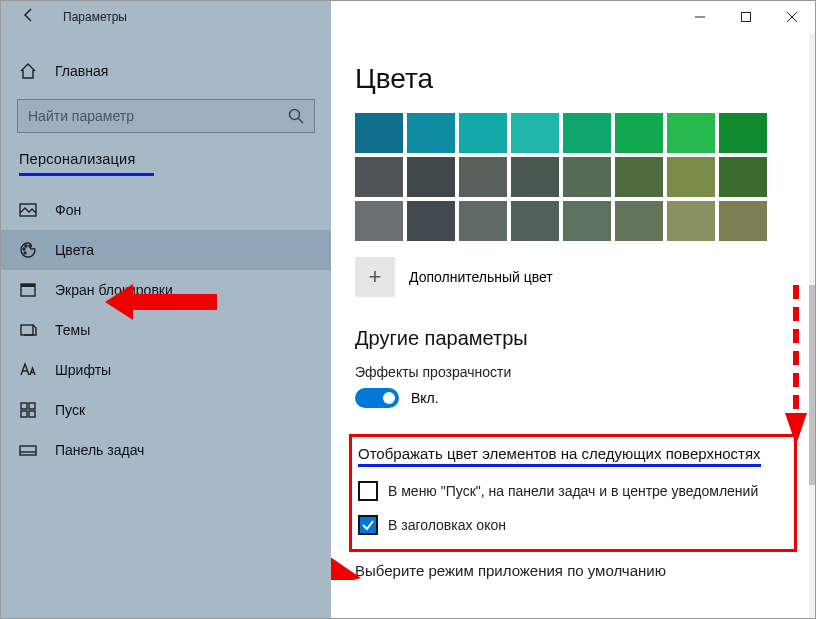 The width and height of the screenshot is (816, 619). What do you see at coordinates (746, 17) in the screenshot?
I see `maximize-button` at bounding box center [746, 17].